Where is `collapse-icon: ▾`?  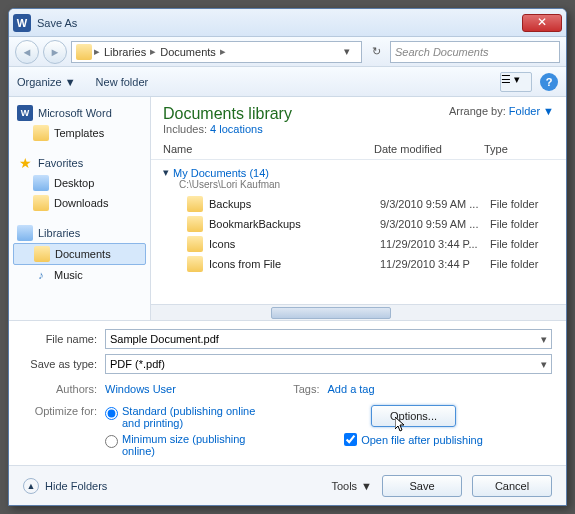
collapse-icon: ▾ is located at coordinates (166, 172).